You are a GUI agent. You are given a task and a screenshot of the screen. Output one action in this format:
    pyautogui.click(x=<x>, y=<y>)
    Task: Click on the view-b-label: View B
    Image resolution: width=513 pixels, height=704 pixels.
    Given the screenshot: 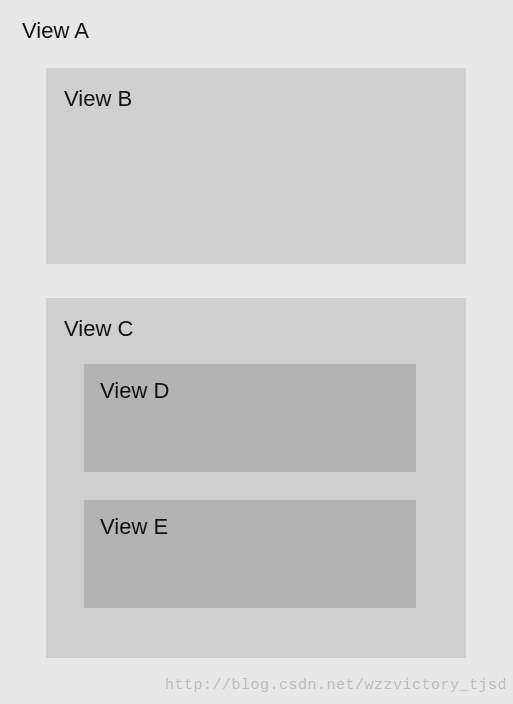 What is the action you would take?
    pyautogui.click(x=256, y=99)
    